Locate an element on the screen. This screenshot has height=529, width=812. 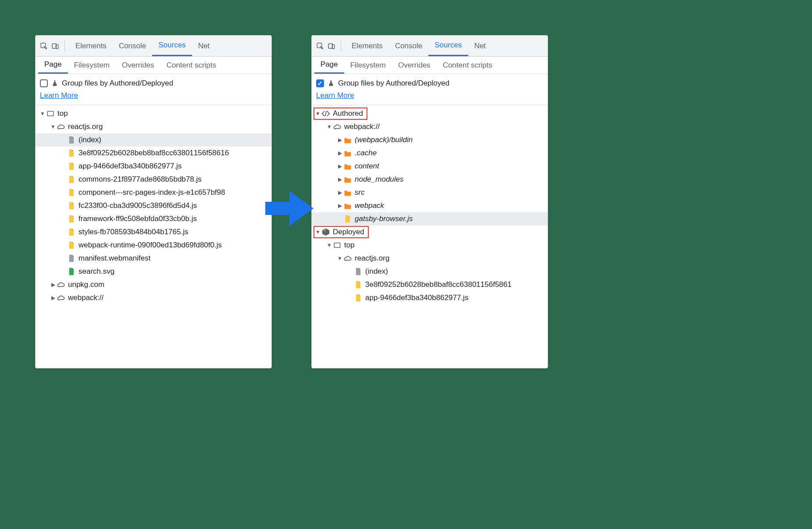
tree-row: 3e8f09252b6028beb8baf8cc63801156f5861 is located at coordinates (430, 285).